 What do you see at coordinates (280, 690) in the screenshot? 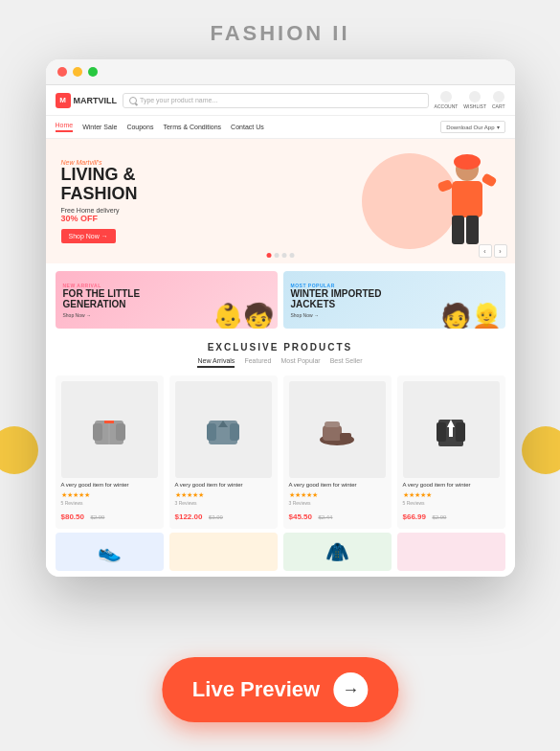
I see `live-preview-container: Live Preview →` at bounding box center [280, 690].